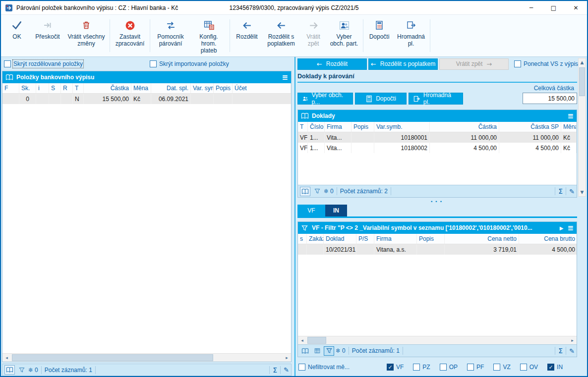 The image size is (588, 377). I want to click on column-header: Var.symb., so click(402, 127).